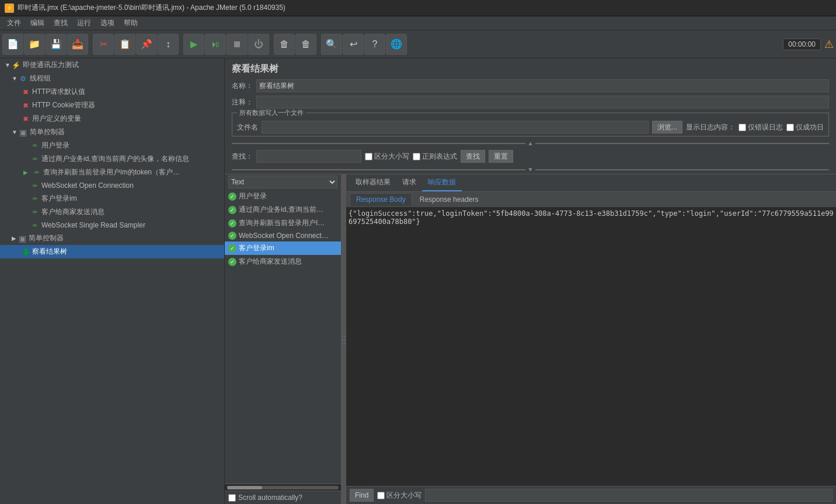  I want to click on find-button: Find, so click(362, 495).